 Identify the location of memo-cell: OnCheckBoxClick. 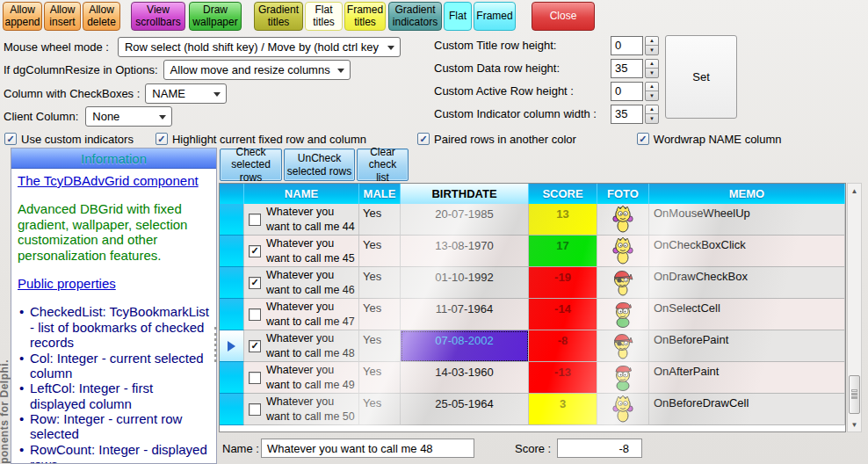
(747, 251).